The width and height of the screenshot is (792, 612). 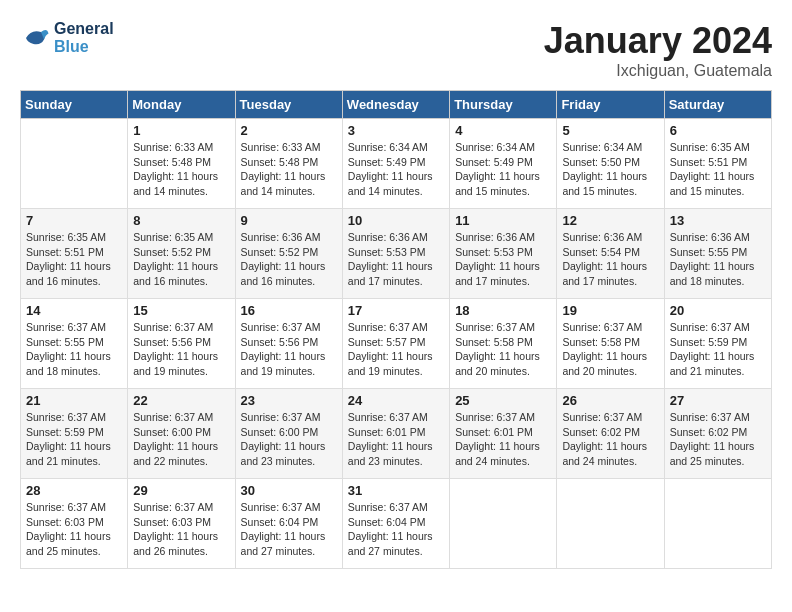 I want to click on day-header-saturday: Saturday, so click(x=718, y=105).